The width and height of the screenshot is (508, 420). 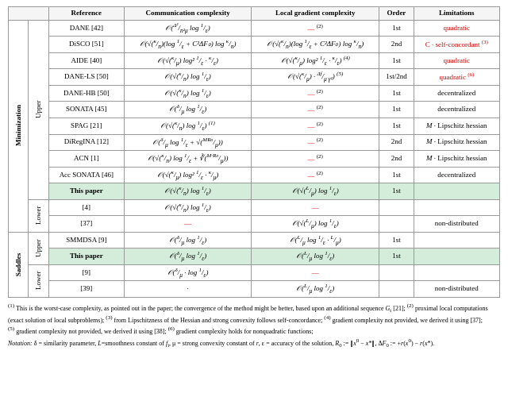 What do you see at coordinates (397, 44) in the screenshot?
I see `order-disco51: 2nd` at bounding box center [397, 44].